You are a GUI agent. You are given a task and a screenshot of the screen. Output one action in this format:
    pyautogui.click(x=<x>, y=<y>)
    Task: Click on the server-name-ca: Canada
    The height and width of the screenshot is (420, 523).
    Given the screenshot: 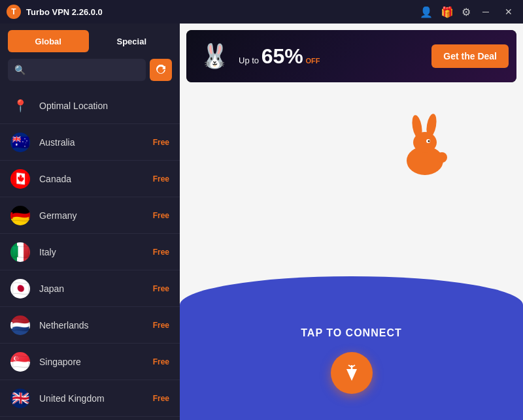 What is the action you would take?
    pyautogui.click(x=96, y=179)
    